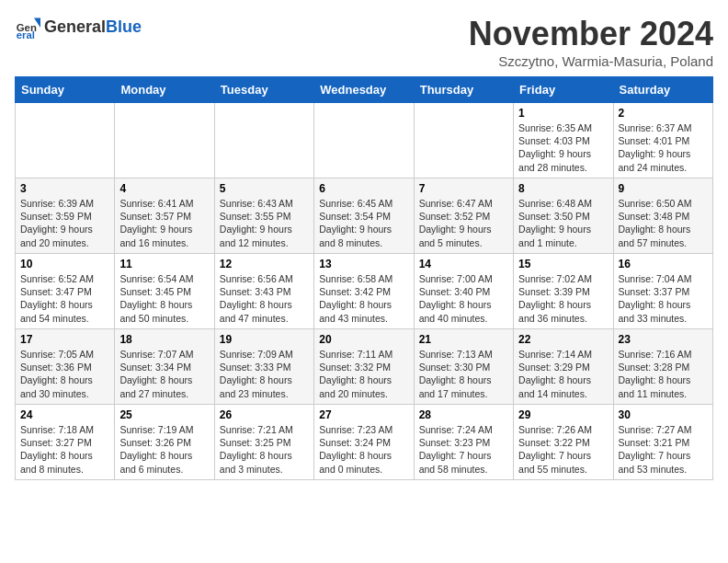 This screenshot has height=563, width=728. Describe the element at coordinates (164, 373) in the screenshot. I see `day-info: Sunrise: 7:07 AM Sunset: 3:34 PM Dayligh…` at that location.